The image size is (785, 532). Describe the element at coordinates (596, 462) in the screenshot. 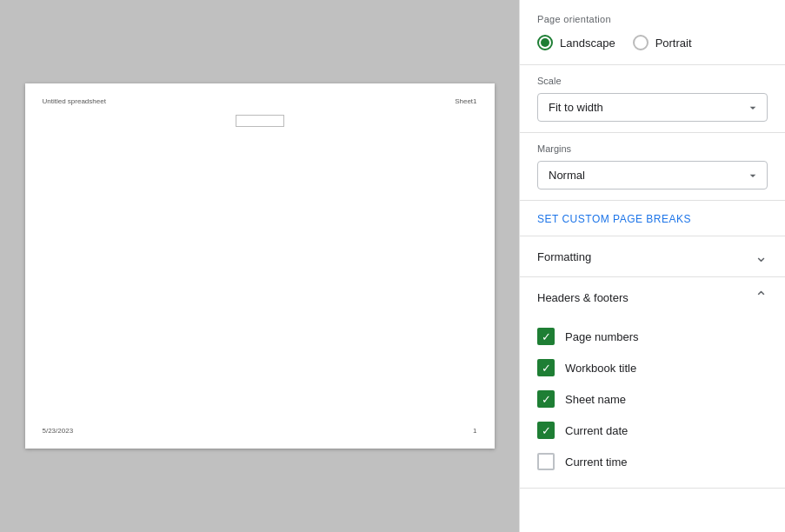

I see `current-time-label: Current time` at that location.